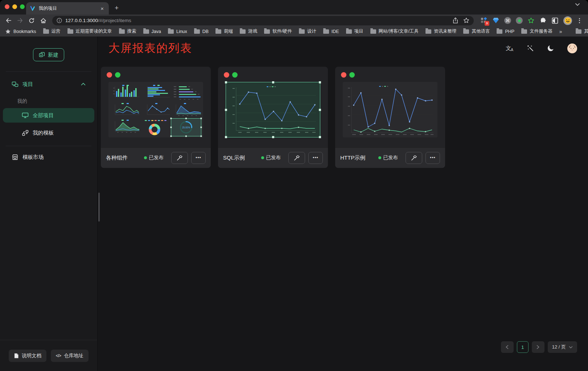 The width and height of the screenshot is (588, 371). Describe the element at coordinates (263, 21) in the screenshot. I see `address-bar: 127.0.0.1:3000/#/project/items` at that location.